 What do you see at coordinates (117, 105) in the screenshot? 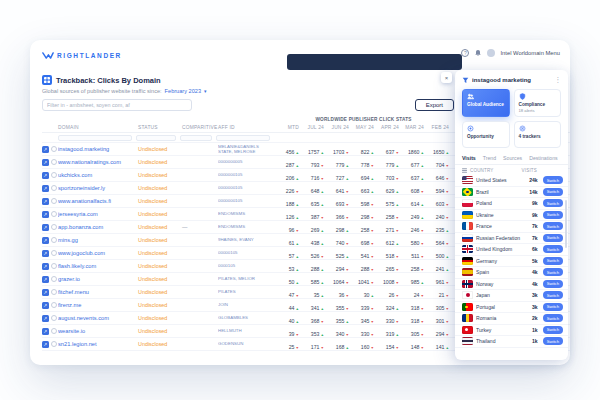
I see `search-input` at bounding box center [117, 105].